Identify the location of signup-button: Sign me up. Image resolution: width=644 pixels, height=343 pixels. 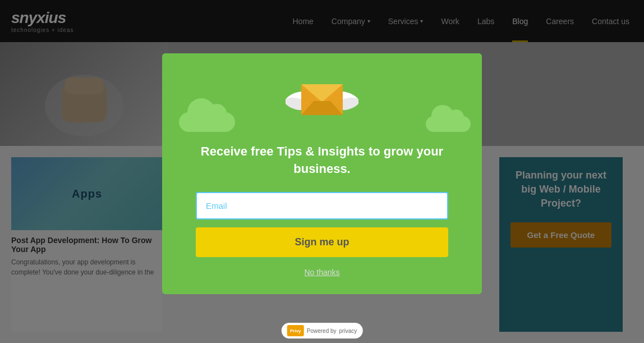
(322, 243).